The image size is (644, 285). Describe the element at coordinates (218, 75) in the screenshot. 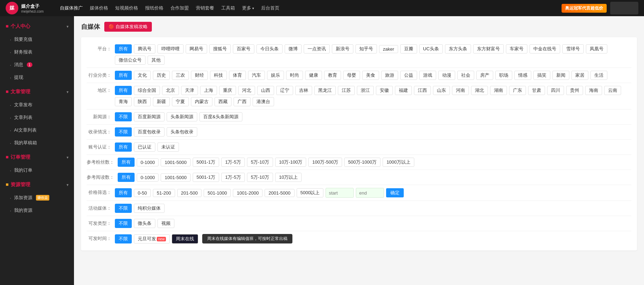

I see `filter-btn-1-5: 科技` at that location.